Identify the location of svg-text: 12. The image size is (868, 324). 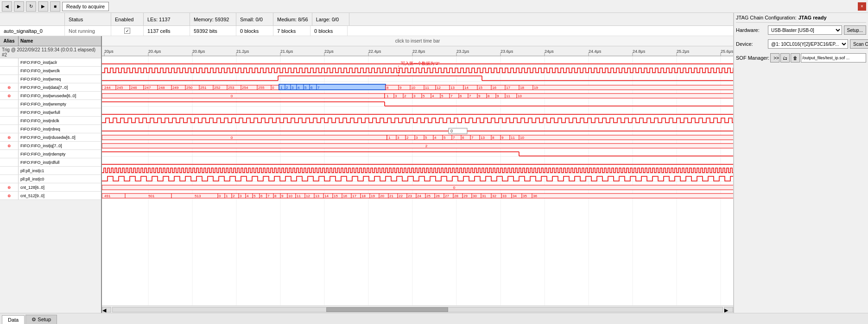
(438, 88).